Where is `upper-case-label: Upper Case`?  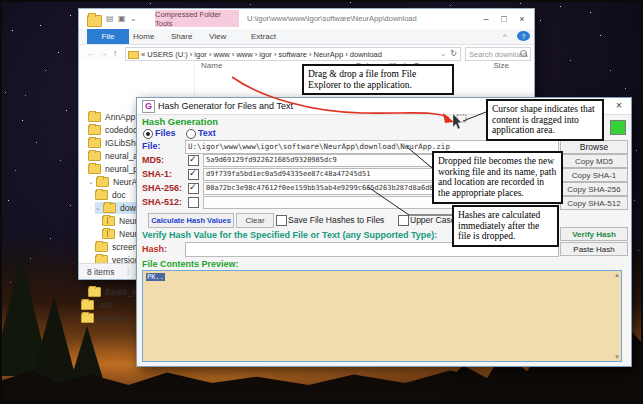 upper-case-label: Upper Case is located at coordinates (432, 220).